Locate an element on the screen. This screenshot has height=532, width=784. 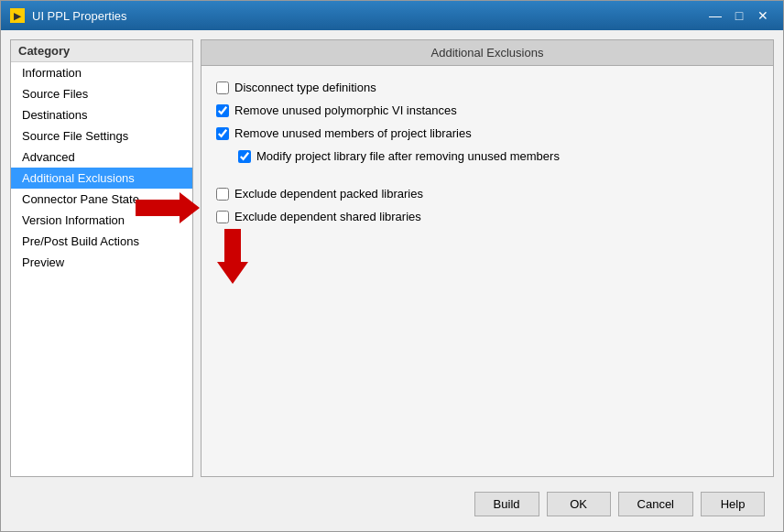
label-disconnect-type-defs: Disconnect type definitions is located at coordinates (306, 88).